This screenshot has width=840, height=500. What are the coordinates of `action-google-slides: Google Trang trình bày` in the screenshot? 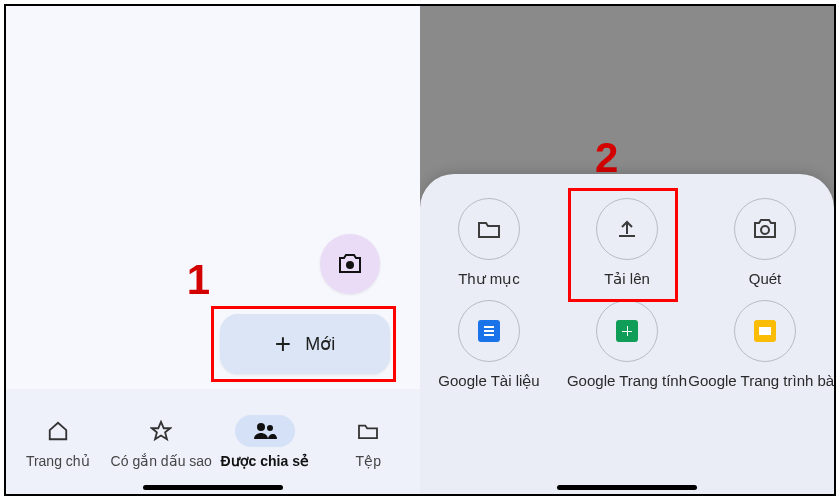 It's located at (765, 345).